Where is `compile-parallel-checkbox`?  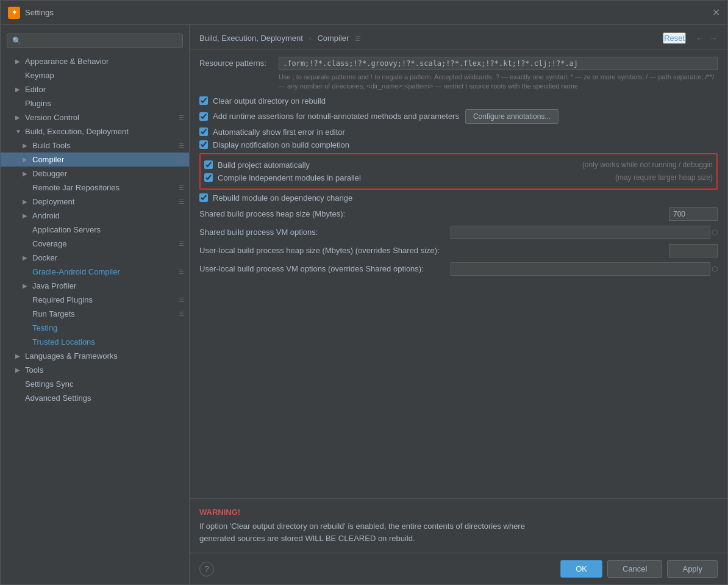 compile-parallel-checkbox is located at coordinates (209, 178).